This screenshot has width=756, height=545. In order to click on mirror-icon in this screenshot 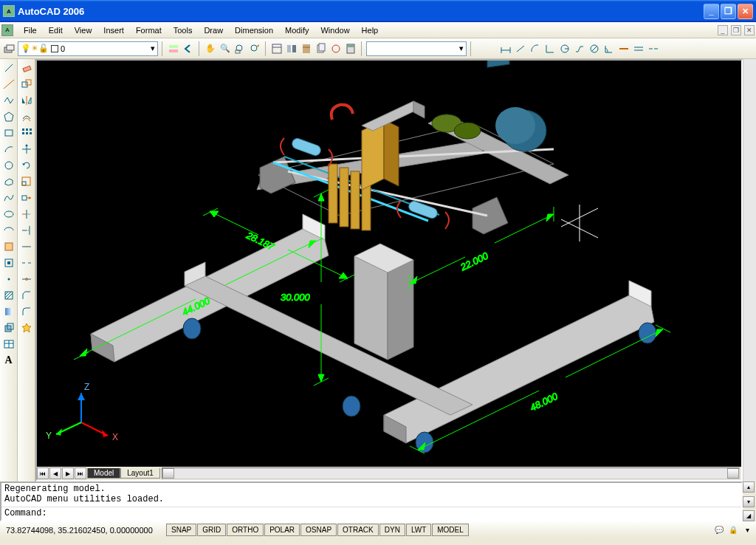, I will do `click(27, 100)`.